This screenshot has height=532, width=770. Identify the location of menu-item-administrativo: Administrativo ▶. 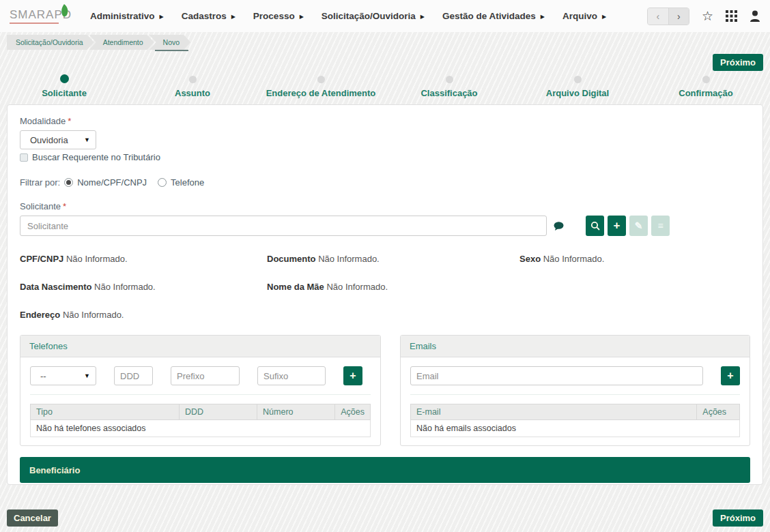
(127, 16).